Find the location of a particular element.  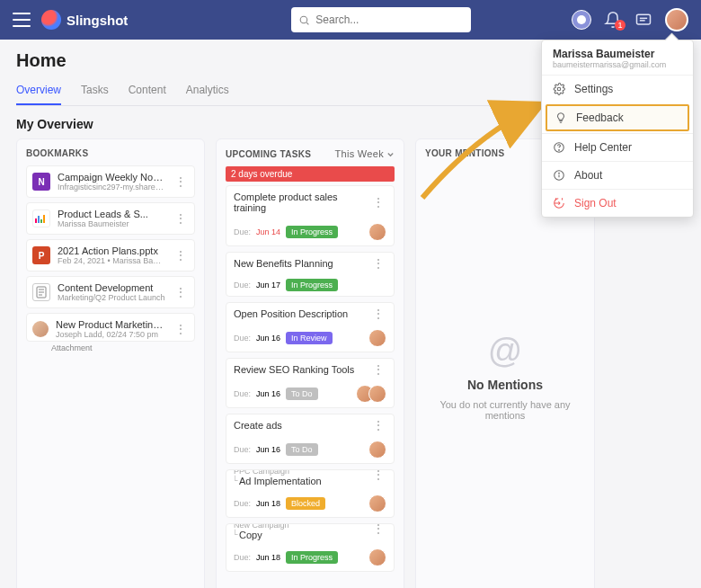

menu-item-about: About is located at coordinates (617, 174).